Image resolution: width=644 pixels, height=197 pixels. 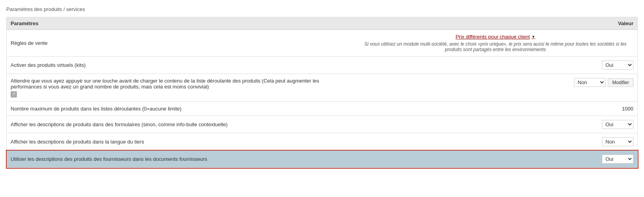 I want to click on modifier-button: Modifier, so click(x=620, y=83).